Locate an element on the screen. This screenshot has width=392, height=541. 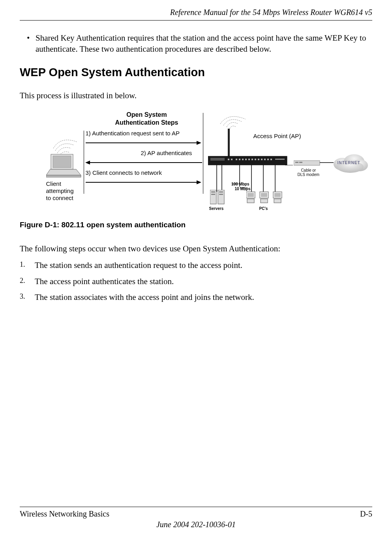
router-icon is located at coordinates (249, 148).